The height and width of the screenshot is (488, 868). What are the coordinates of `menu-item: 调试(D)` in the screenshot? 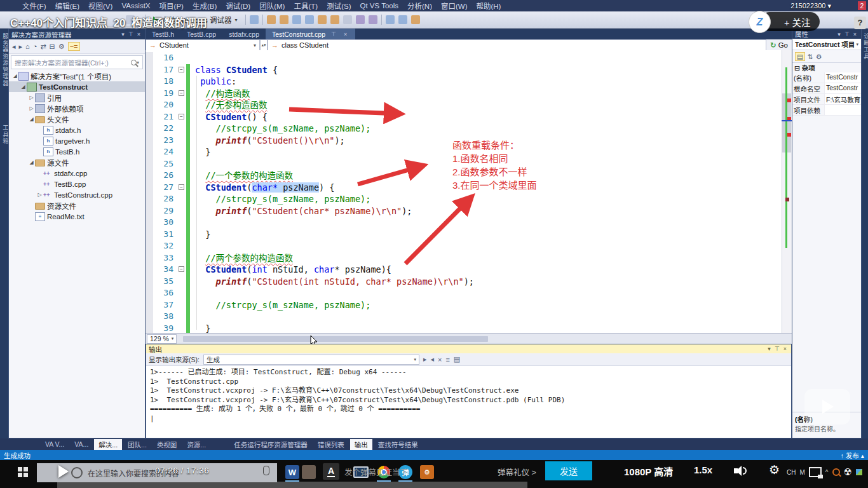 It's located at (238, 6).